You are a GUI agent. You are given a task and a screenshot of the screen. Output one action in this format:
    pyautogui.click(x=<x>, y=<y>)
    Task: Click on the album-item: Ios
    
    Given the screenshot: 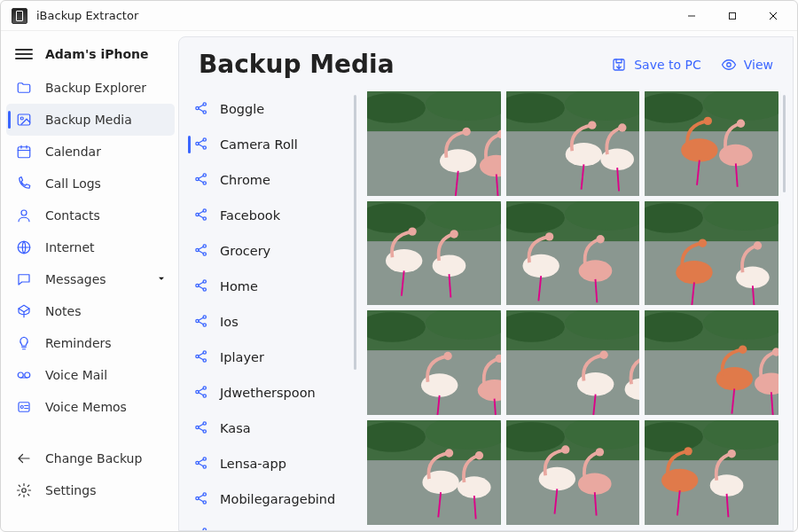 What is the action you would take?
    pyautogui.click(x=272, y=322)
    